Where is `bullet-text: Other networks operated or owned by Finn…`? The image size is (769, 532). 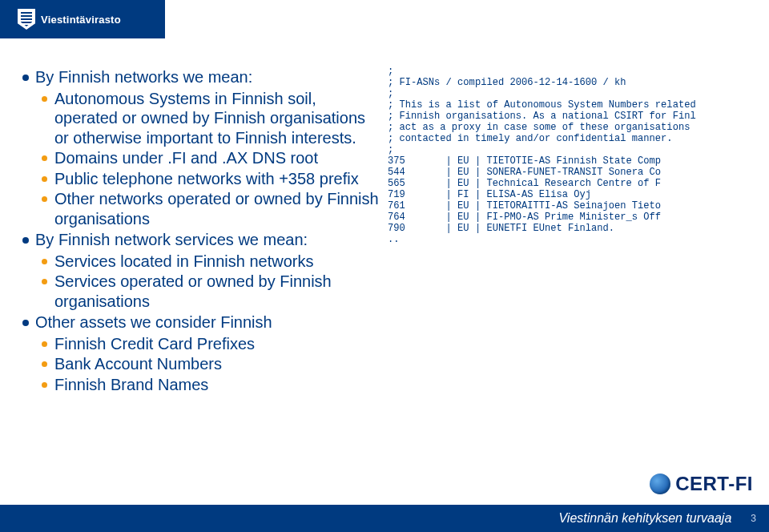 bullet-text: Other networks operated or owned by Finn… is located at coordinates (216, 208).